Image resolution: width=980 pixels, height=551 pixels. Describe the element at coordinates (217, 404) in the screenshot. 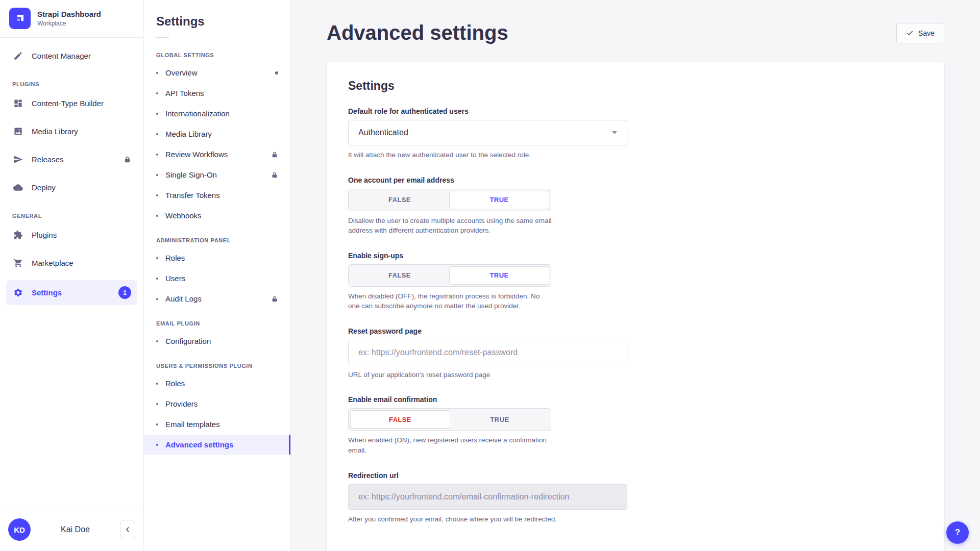

I see `subnav-item-providers: Providers` at that location.